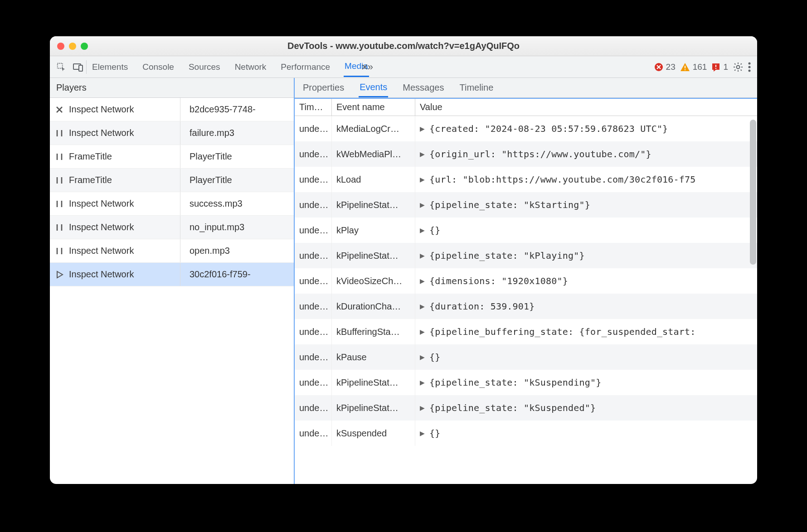  I want to click on tab-elements: Elements, so click(110, 67).